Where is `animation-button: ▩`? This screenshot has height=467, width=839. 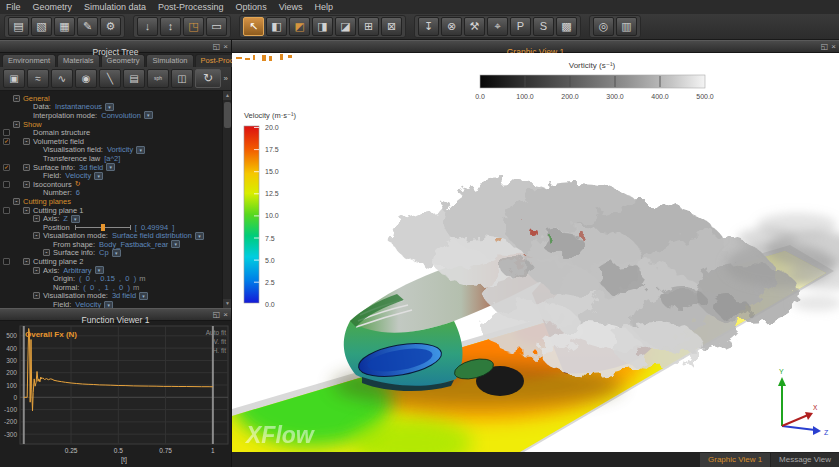
animation-button: ▩ is located at coordinates (566, 26).